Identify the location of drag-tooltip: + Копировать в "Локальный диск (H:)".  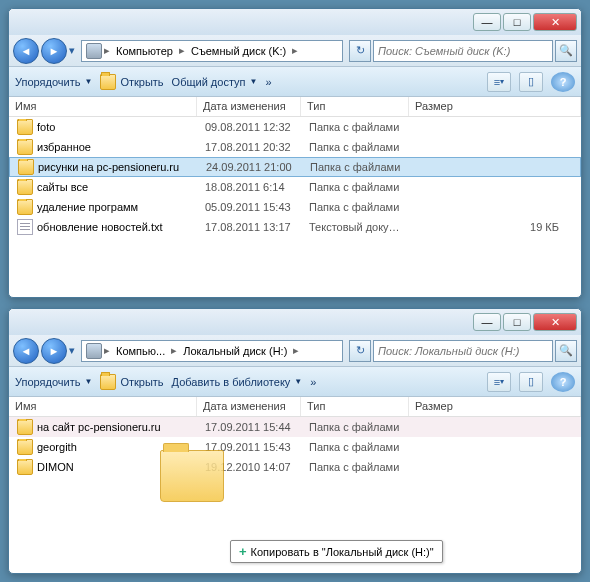
(336, 552).